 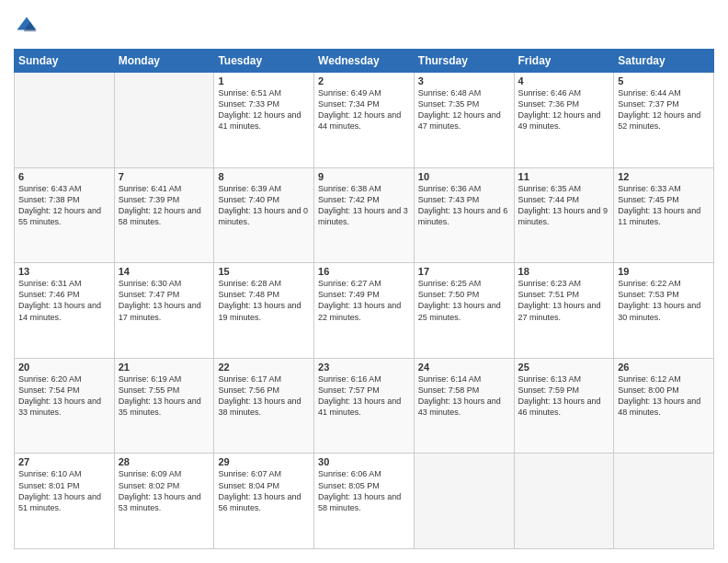 What do you see at coordinates (364, 501) in the screenshot?
I see `calendar-cell: 30Sunrise: 6:06 AMSunset: 8:05 PMDayligh…` at bounding box center [364, 501].